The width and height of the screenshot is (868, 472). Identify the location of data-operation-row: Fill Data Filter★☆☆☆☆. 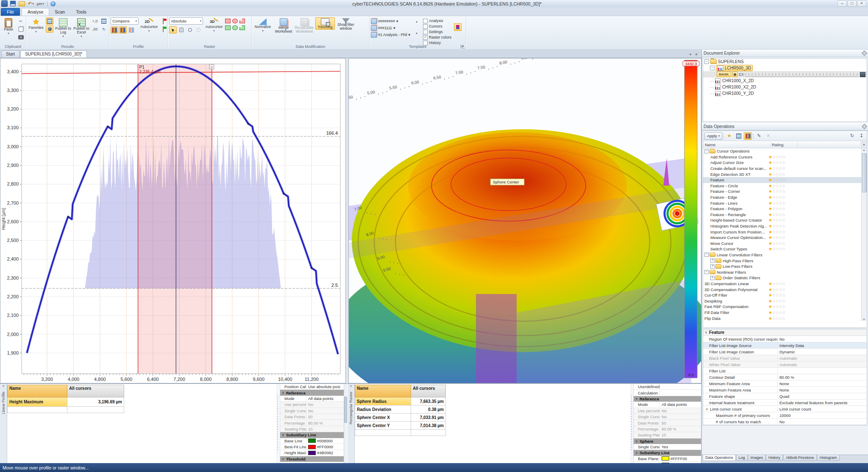
(785, 313).